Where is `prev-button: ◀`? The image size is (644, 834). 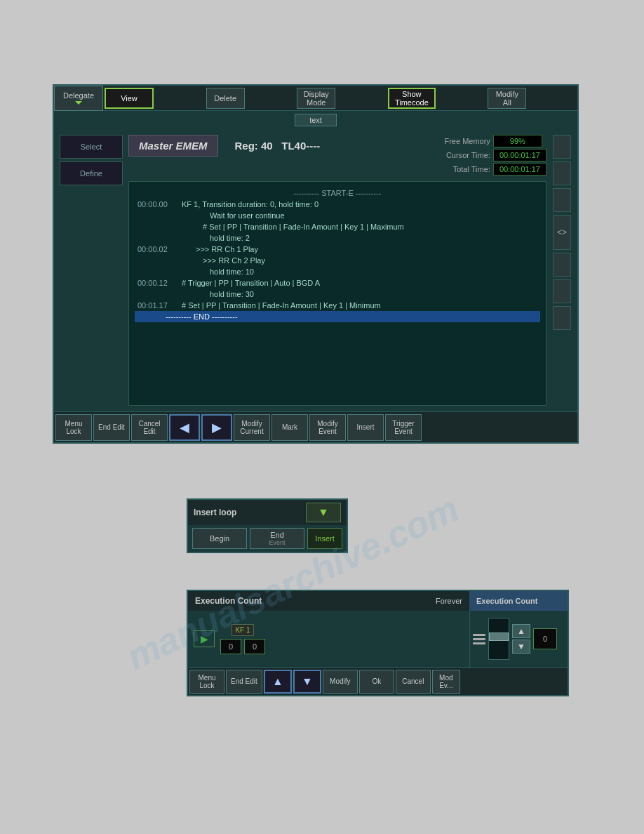
prev-button: ◀ is located at coordinates (185, 428).